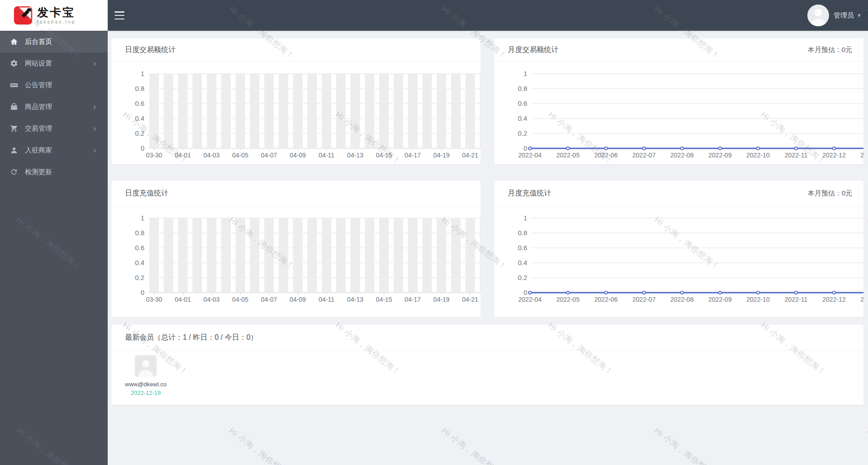 Image resolution: width=868 pixels, height=465 pixels. What do you see at coordinates (848, 15) in the screenshot?
I see `user-menu: 管理员 ▼` at bounding box center [848, 15].